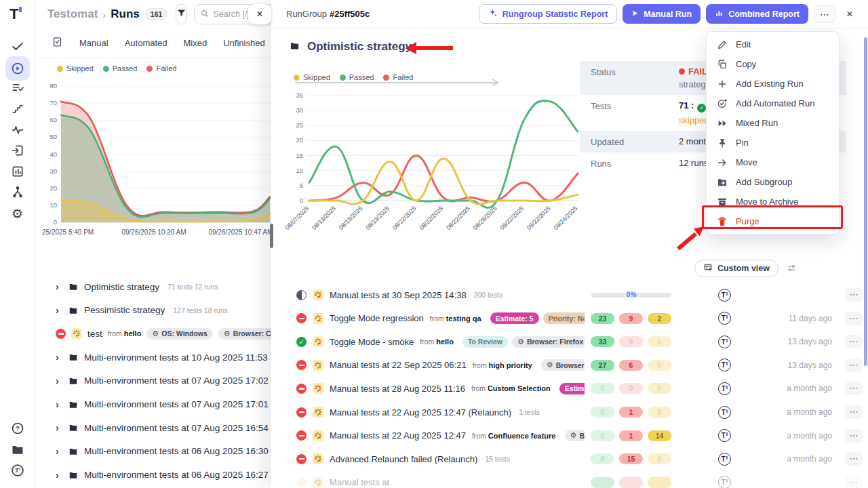 The height and width of the screenshot is (488, 868). Describe the element at coordinates (567, 412) in the screenshot. I see `run-row: Manual tests at 22 Aug 2025 12:47 (Relau…` at that location.